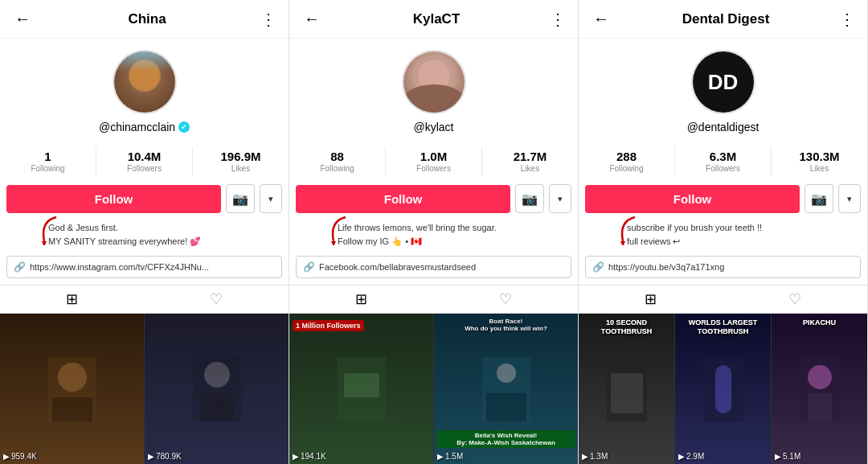 The image size is (868, 464). I want to click on overlay-dental-3-text: PIKACHU, so click(820, 322).